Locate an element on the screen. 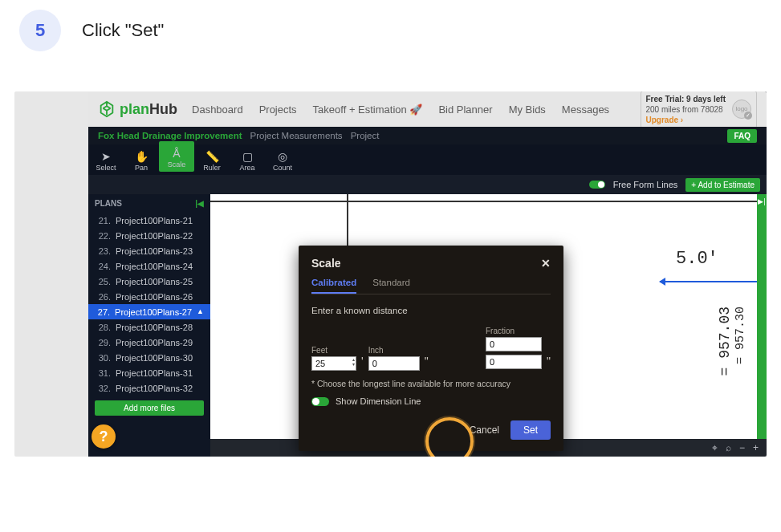 The width and height of the screenshot is (781, 532). nav-my-bids: My Bids is located at coordinates (527, 109).